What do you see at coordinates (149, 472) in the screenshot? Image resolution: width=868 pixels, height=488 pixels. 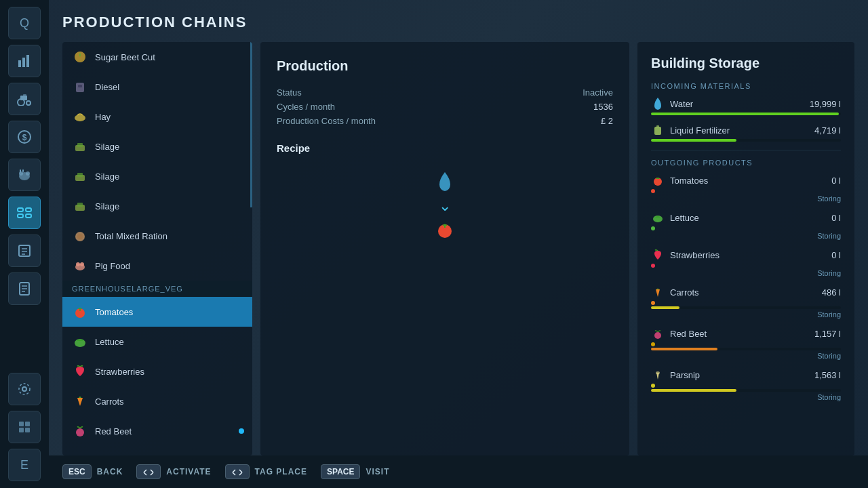 I see `activate-key` at bounding box center [149, 472].